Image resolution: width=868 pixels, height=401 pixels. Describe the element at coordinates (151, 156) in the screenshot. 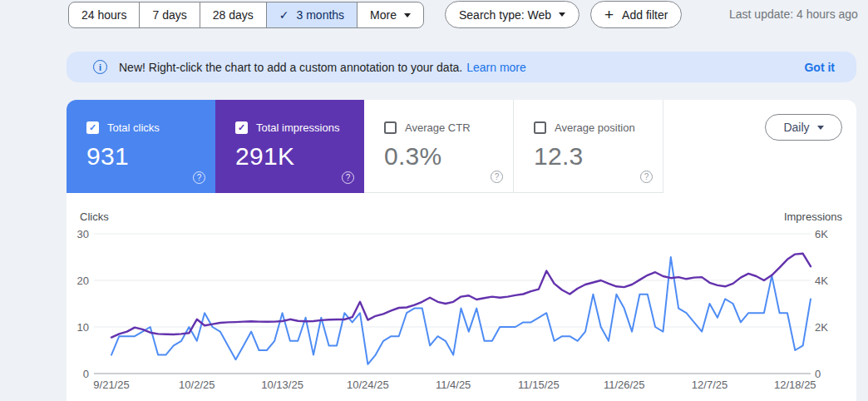

I see `total-clicks-value: 931` at that location.